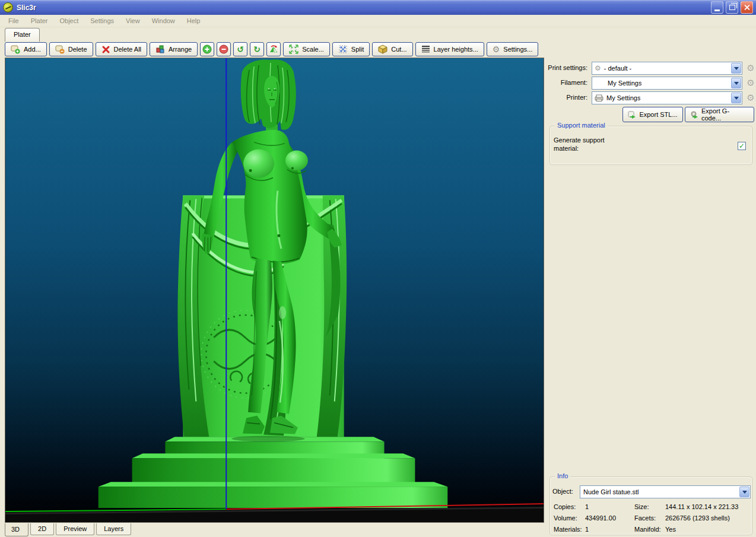 Image resolution: width=756 pixels, height=537 pixels. I want to click on arrange-label: Arrange, so click(180, 49).